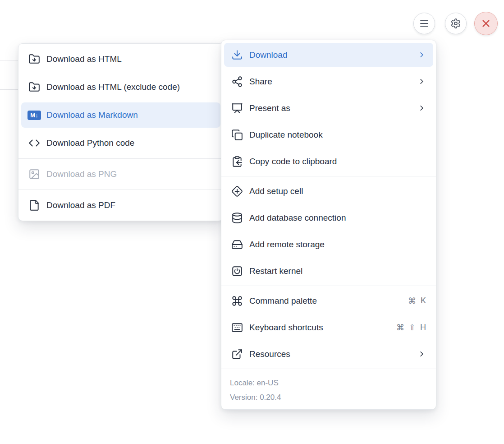 This screenshot has height=444, width=504. What do you see at coordinates (329, 398) in the screenshot?
I see `version-text: Version: 0.20.4` at bounding box center [329, 398].